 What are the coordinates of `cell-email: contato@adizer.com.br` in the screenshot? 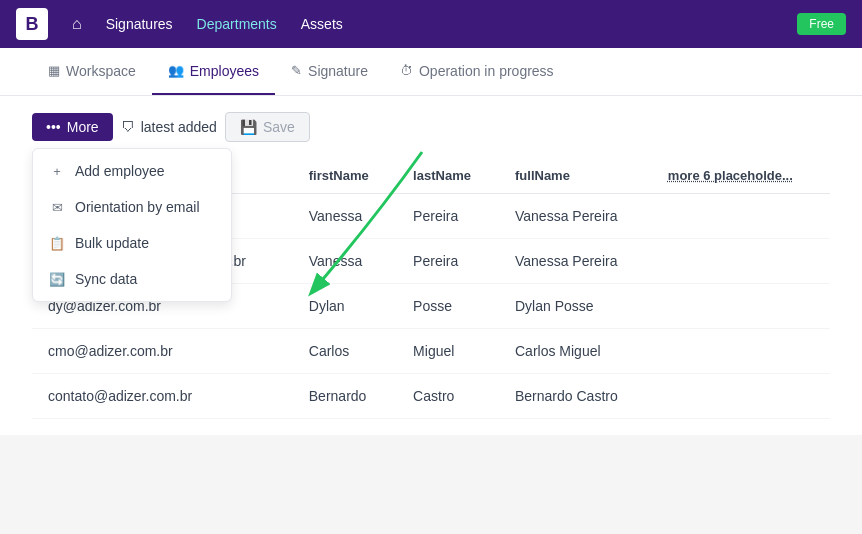 It's located at (162, 396).